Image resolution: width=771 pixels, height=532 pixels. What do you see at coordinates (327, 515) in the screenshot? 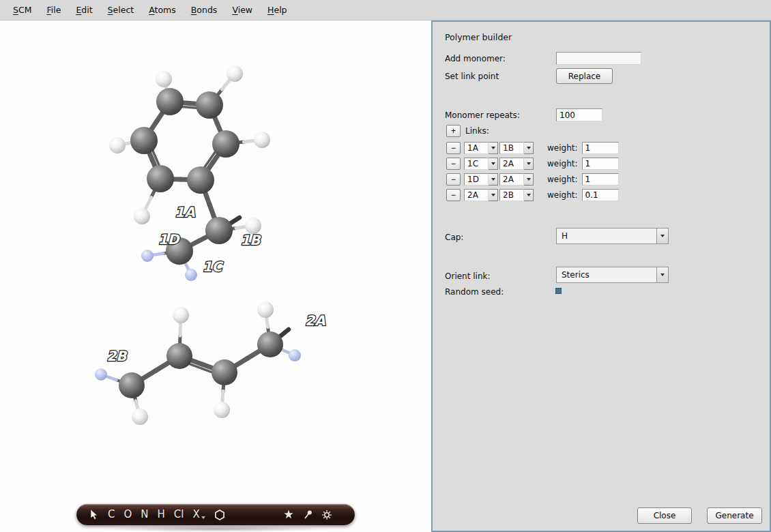
I see `settings-tool` at bounding box center [327, 515].